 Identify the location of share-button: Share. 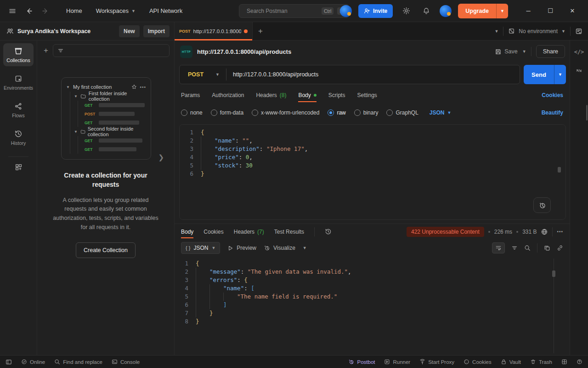
(550, 52).